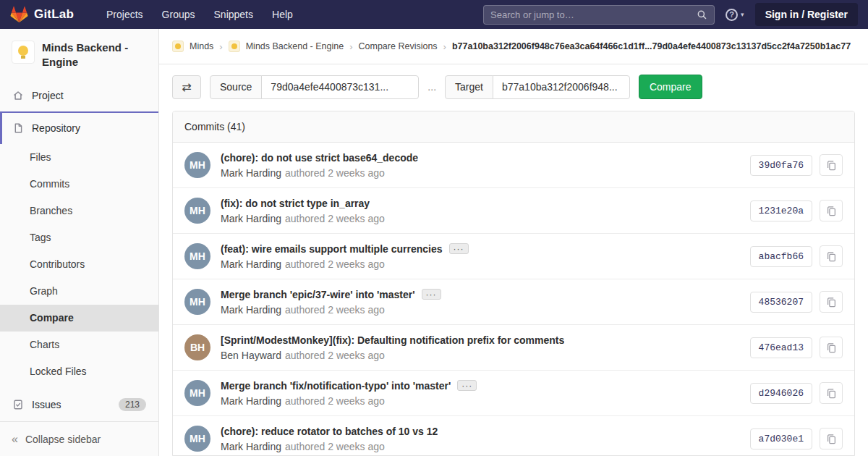 The height and width of the screenshot is (456, 868). Describe the element at coordinates (80, 291) in the screenshot. I see `sidebar-subitem-graph: Graph` at that location.